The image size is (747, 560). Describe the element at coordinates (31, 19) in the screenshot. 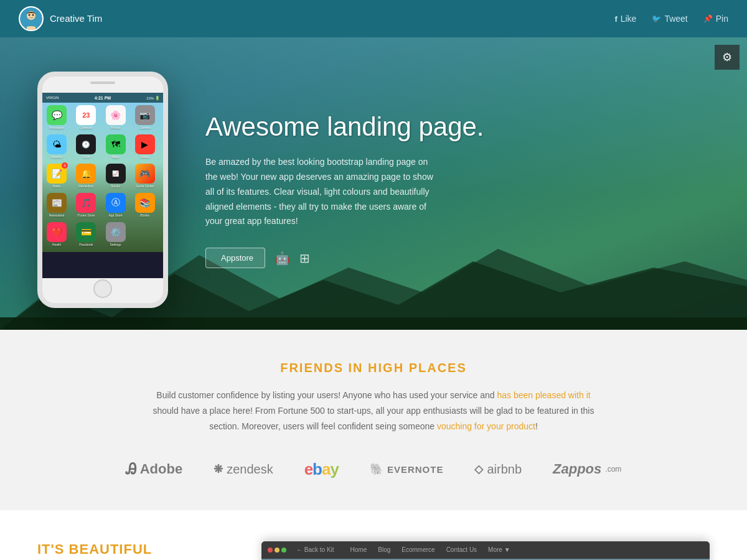

I see `logo-avatar` at that location.